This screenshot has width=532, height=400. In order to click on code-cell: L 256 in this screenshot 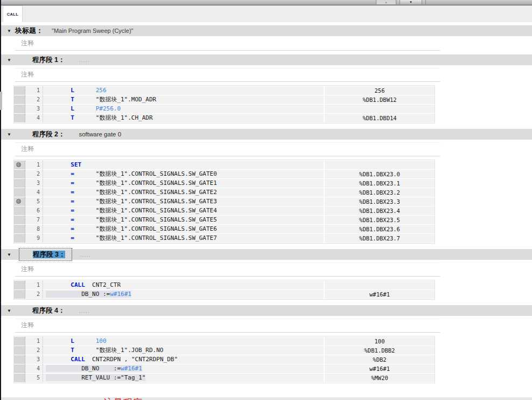, I will do `click(183, 91)`.